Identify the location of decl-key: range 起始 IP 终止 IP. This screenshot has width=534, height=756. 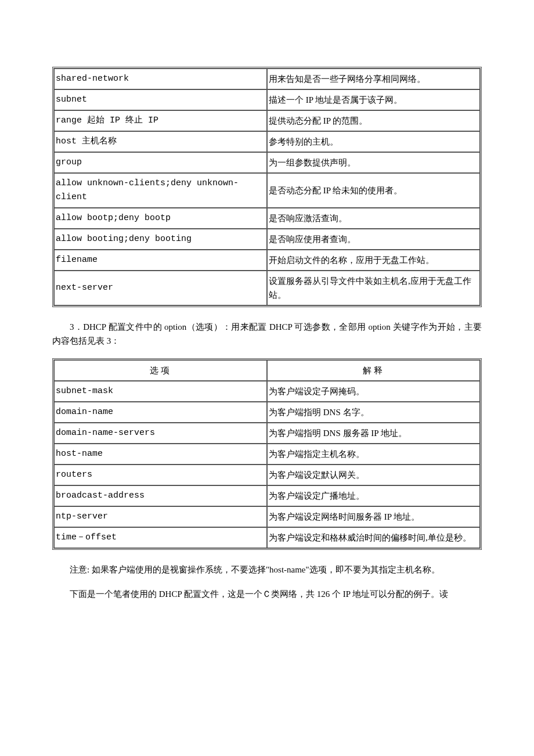
(160, 121).